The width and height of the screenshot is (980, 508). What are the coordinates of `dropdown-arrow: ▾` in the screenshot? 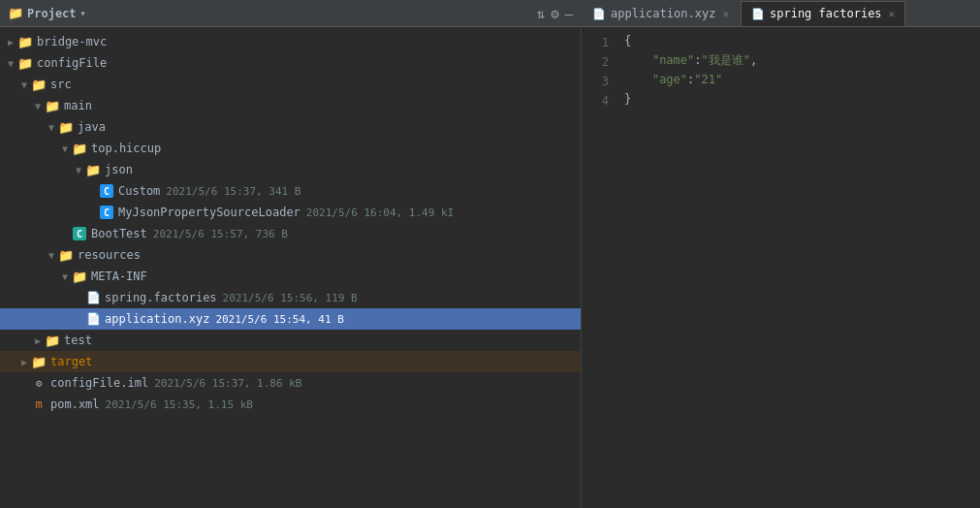 It's located at (83, 14).